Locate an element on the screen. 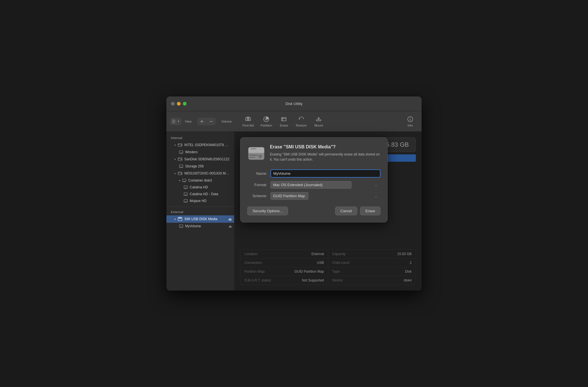 This screenshot has width=588, height=387. dialog-actions: Security Options... Cancel Erase is located at coordinates (314, 211).